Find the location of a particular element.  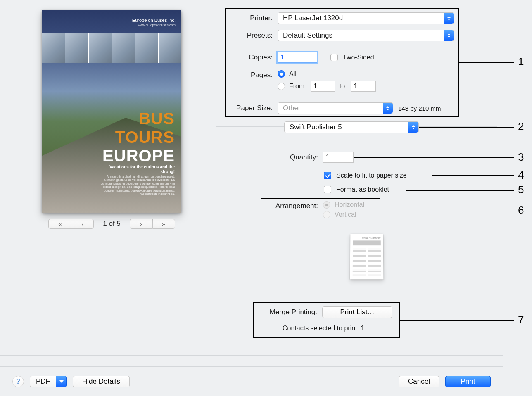

scale-to-fit-label: Scale to fit to paper size is located at coordinates (372, 175).